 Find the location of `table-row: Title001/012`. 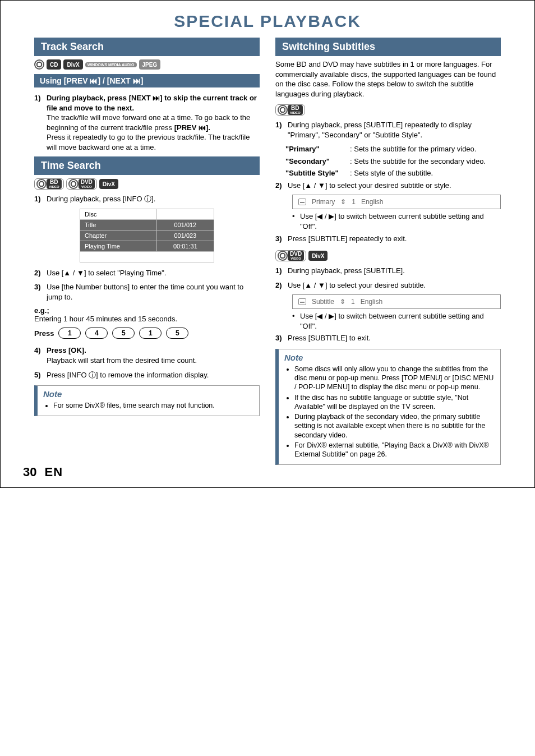

table-row: Title001/012 is located at coordinates (147, 224).